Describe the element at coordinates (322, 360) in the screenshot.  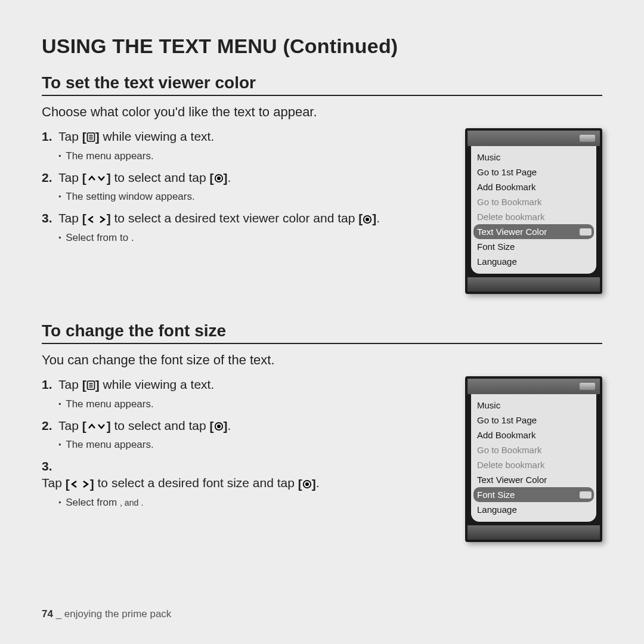
I see `section-intro: You can change the font size of the text…` at that location.